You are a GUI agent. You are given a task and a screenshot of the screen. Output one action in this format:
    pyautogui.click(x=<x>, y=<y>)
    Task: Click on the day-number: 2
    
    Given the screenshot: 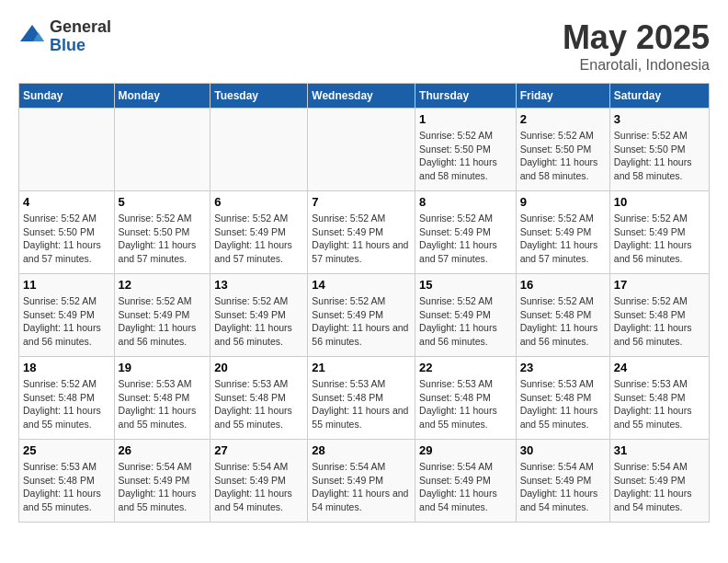 What is the action you would take?
    pyautogui.click(x=563, y=120)
    